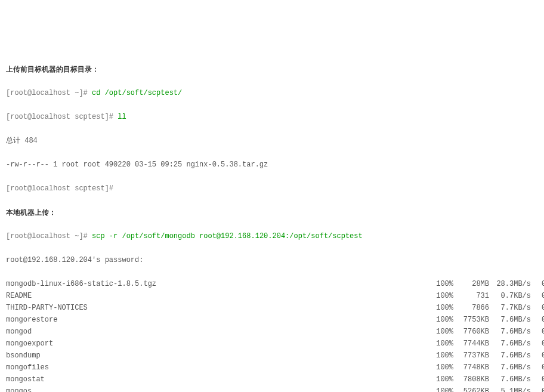 This screenshot has height=392, width=544. Describe the element at coordinates (218, 320) in the screenshot. I see `transfer-filename: mongorestore` at that location.